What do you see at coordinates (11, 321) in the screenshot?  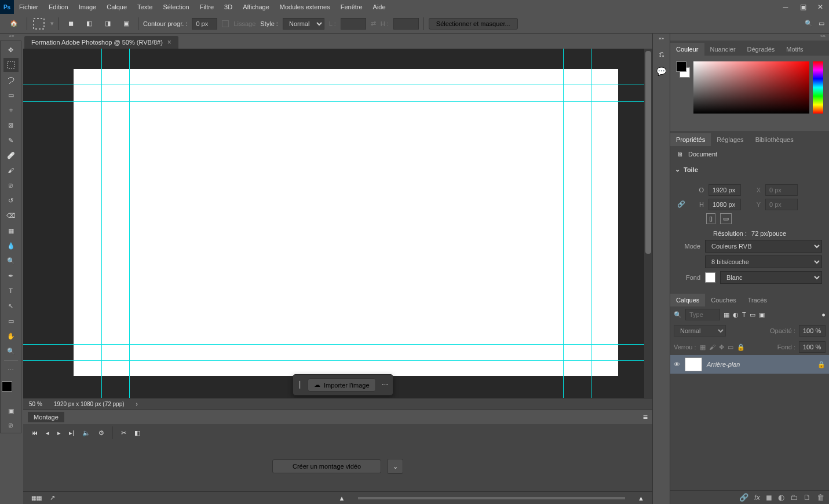 I see `shape-tool: ▭` at bounding box center [11, 321].